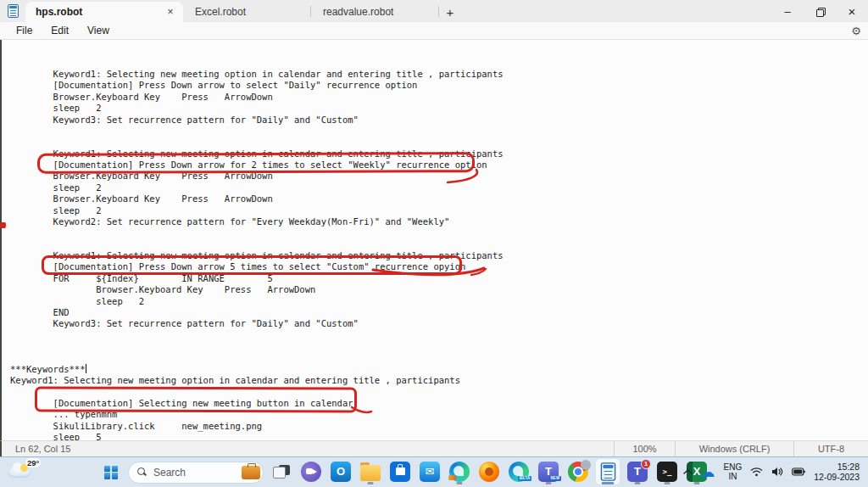 The image size is (868, 487). I want to click on tray-date: 12-09-2023, so click(837, 477).